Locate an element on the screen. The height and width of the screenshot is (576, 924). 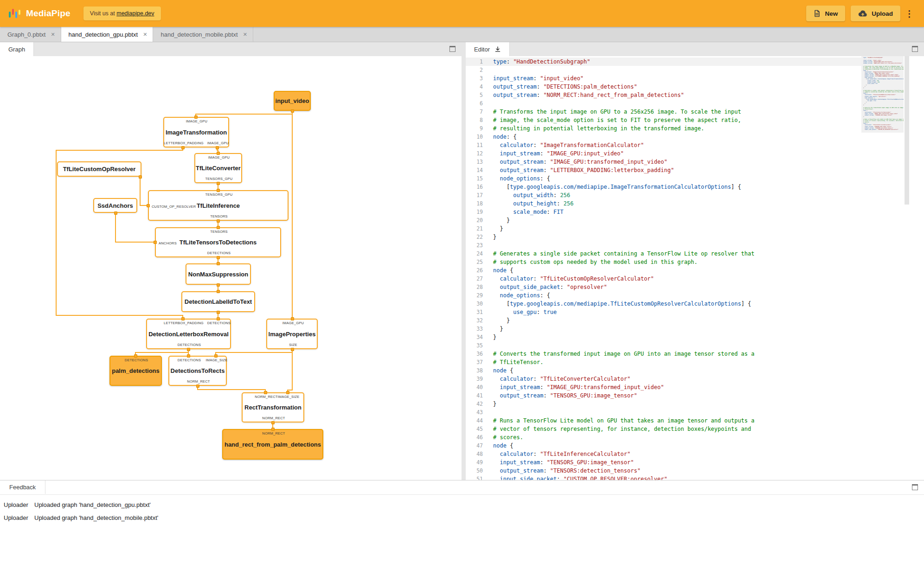
expand-feedback-panel-icon is located at coordinates (915, 487).